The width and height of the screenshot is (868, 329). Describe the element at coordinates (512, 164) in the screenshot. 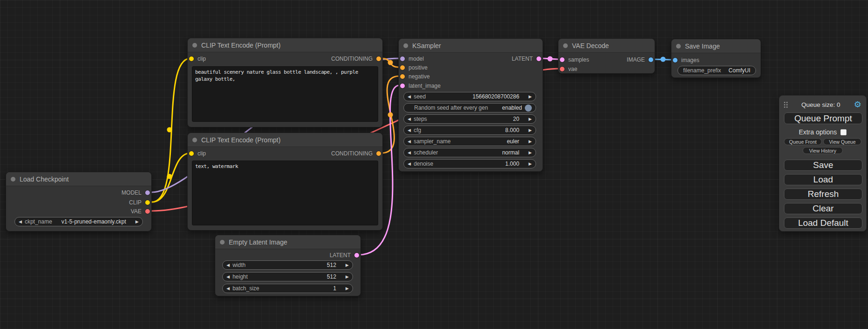

I see `widget-value: 1.000` at that location.